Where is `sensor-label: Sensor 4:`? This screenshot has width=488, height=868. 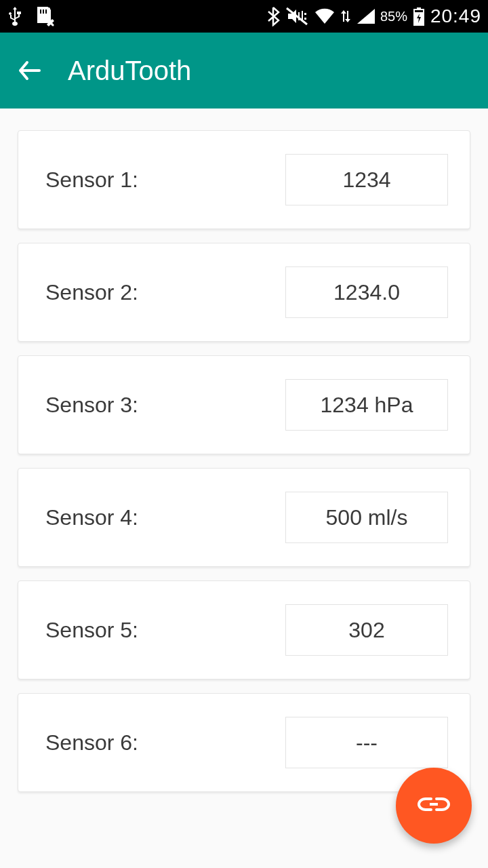
sensor-label: Sensor 4: is located at coordinates (92, 518).